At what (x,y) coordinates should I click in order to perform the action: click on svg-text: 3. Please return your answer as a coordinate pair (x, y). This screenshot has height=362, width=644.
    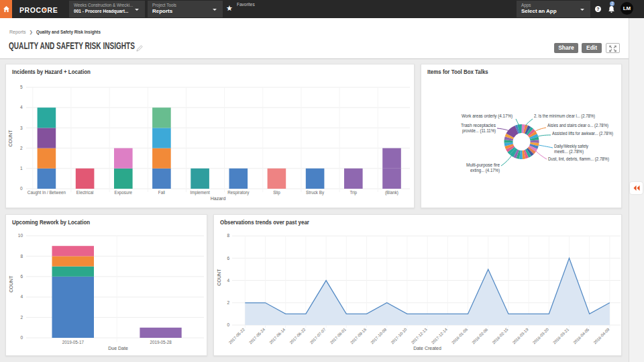
    Looking at the image, I should click on (21, 128).